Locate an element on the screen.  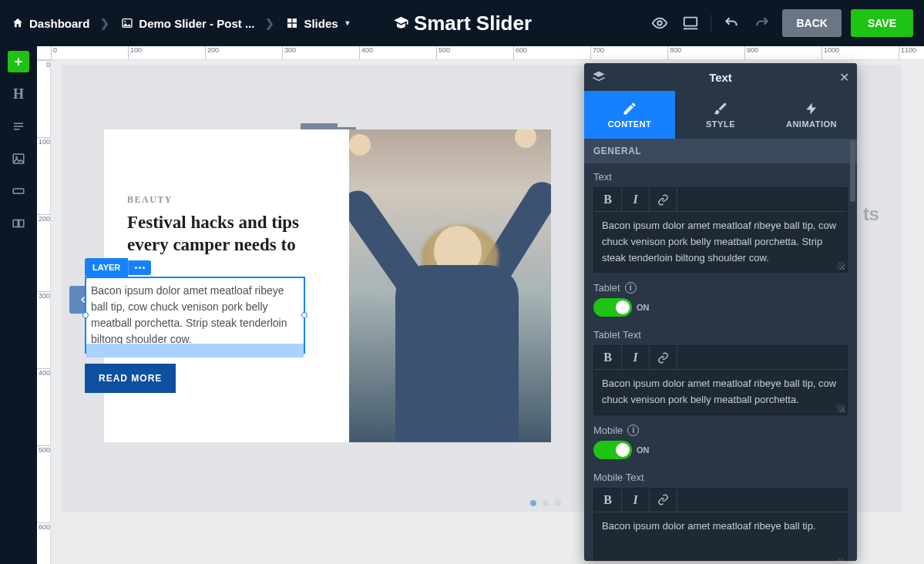
image-icon is located at coordinates (127, 23).